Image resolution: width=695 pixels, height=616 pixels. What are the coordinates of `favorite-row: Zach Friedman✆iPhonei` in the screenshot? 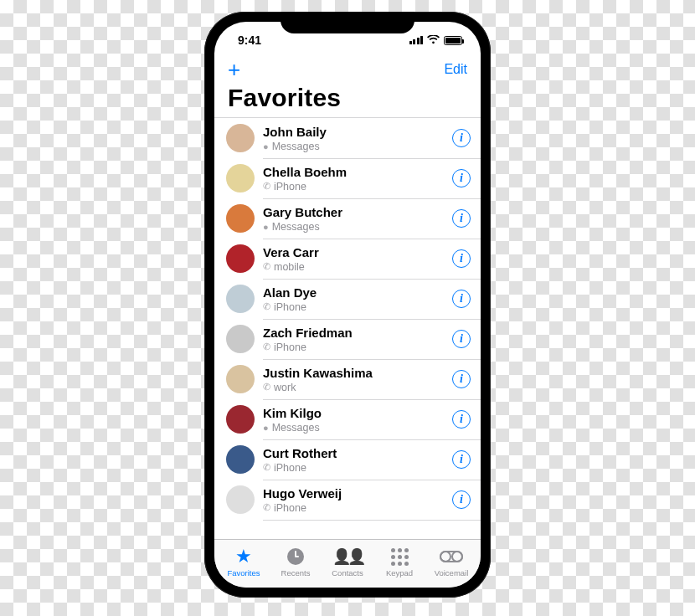 It's located at (348, 339).